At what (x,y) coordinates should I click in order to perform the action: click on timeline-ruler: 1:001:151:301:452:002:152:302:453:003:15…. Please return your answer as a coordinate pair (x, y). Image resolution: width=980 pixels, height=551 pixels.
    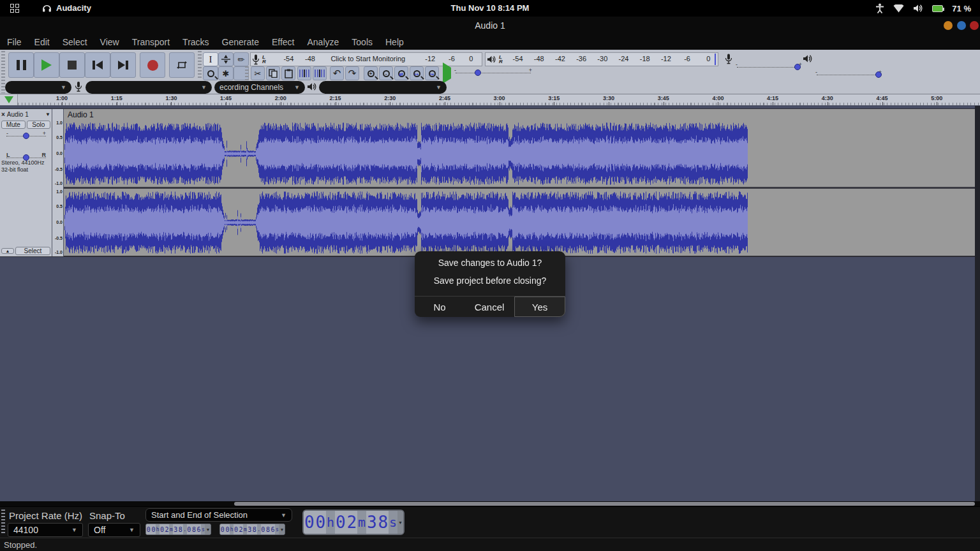
    Looking at the image, I should click on (490, 100).